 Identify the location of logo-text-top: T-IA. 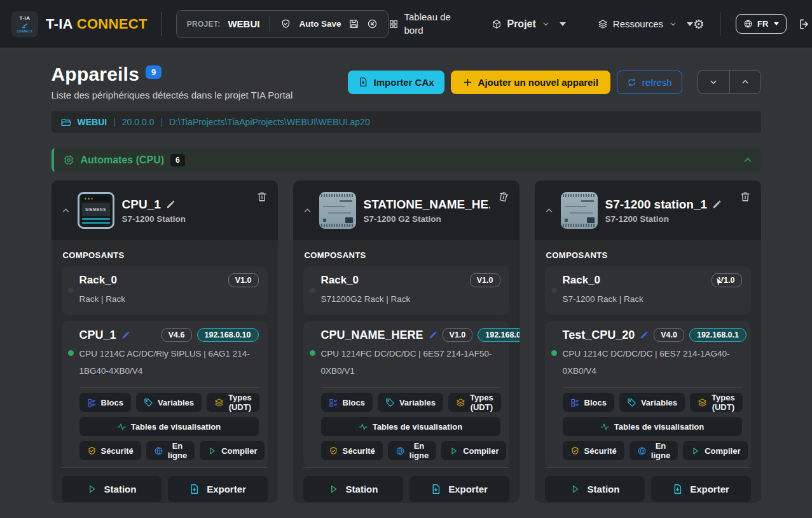
(24, 18).